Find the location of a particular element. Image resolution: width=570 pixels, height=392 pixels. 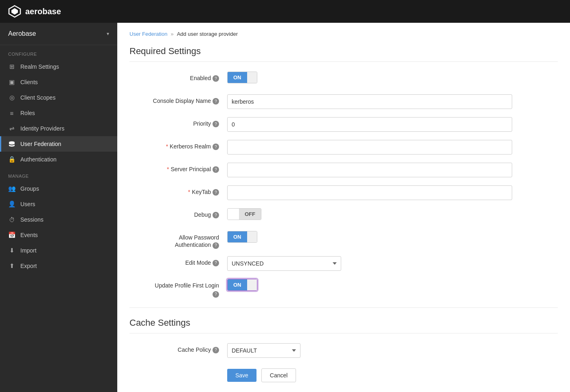

debug-toggle: OFF is located at coordinates (244, 214).